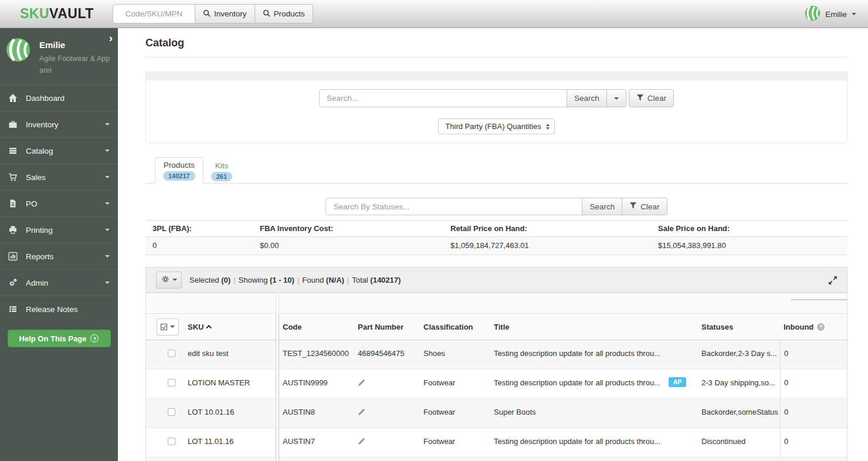 The image size is (868, 461). What do you see at coordinates (211, 443) in the screenshot?
I see `table-row: LOT 11.01.16` at bounding box center [211, 443].